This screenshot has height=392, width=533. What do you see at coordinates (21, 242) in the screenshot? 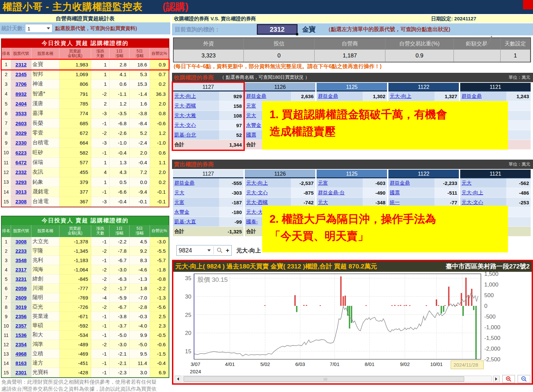
I see `stock-code-link: 3008` at bounding box center [21, 242].